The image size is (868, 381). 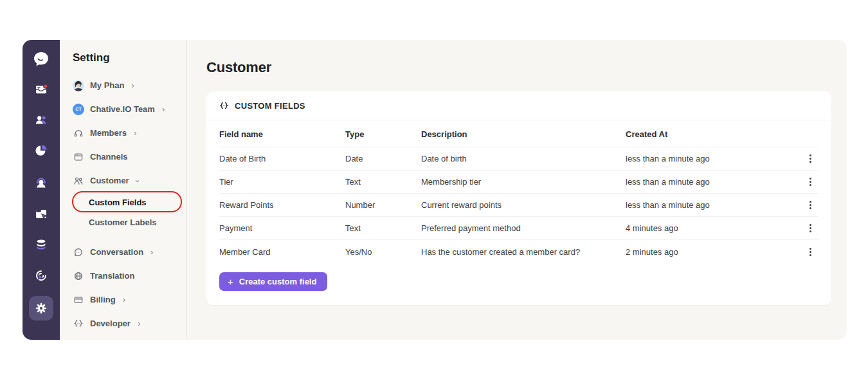 What do you see at coordinates (78, 324) in the screenshot?
I see `braces-icon` at bounding box center [78, 324].